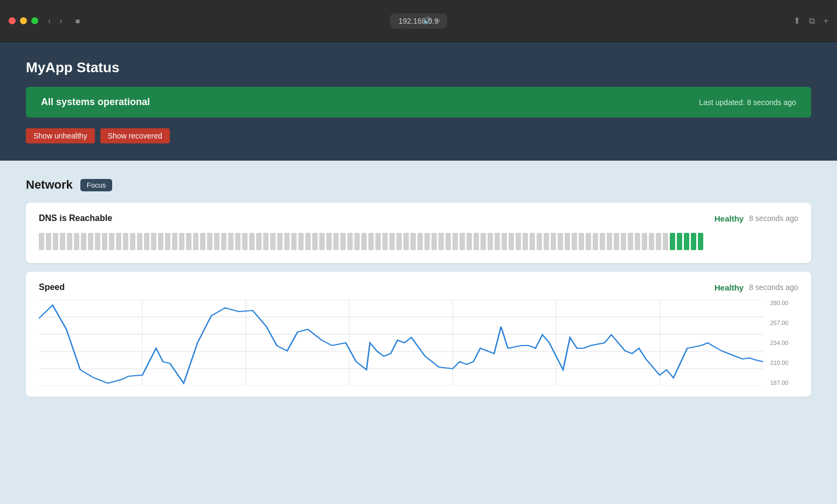 The image size is (837, 504). I want to click on address-bar: 192.168.0.9 🔊 ↻, so click(418, 21).